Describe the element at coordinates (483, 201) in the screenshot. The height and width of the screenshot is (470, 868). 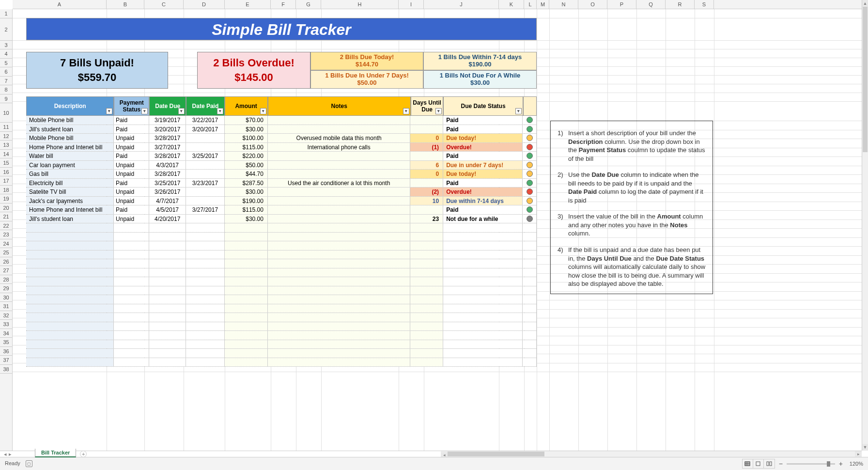
I see `cell-due-date-status: Due within 7-14 days` at that location.